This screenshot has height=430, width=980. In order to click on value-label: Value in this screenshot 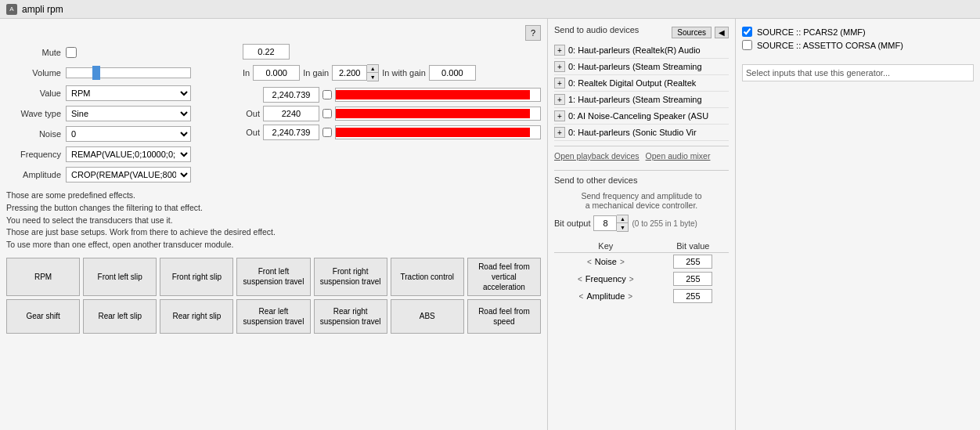, I will do `click(34, 93)`.